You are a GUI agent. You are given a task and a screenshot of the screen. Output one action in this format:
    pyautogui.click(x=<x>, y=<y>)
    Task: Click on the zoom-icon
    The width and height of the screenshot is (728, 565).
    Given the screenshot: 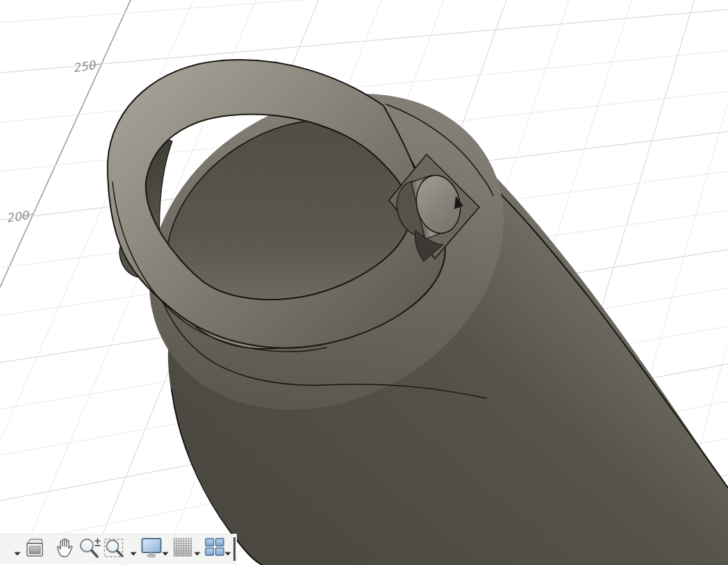 What is the action you would take?
    pyautogui.click(x=90, y=549)
    